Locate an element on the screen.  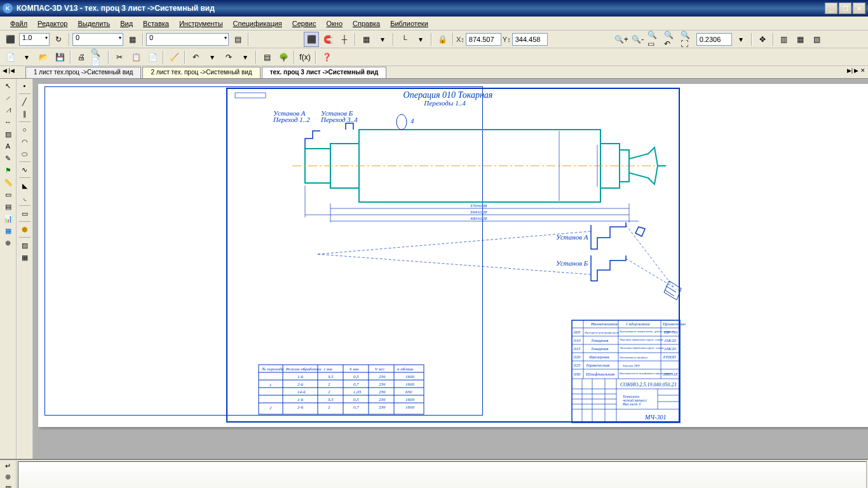
x-coord-input is located at coordinates (484, 39).